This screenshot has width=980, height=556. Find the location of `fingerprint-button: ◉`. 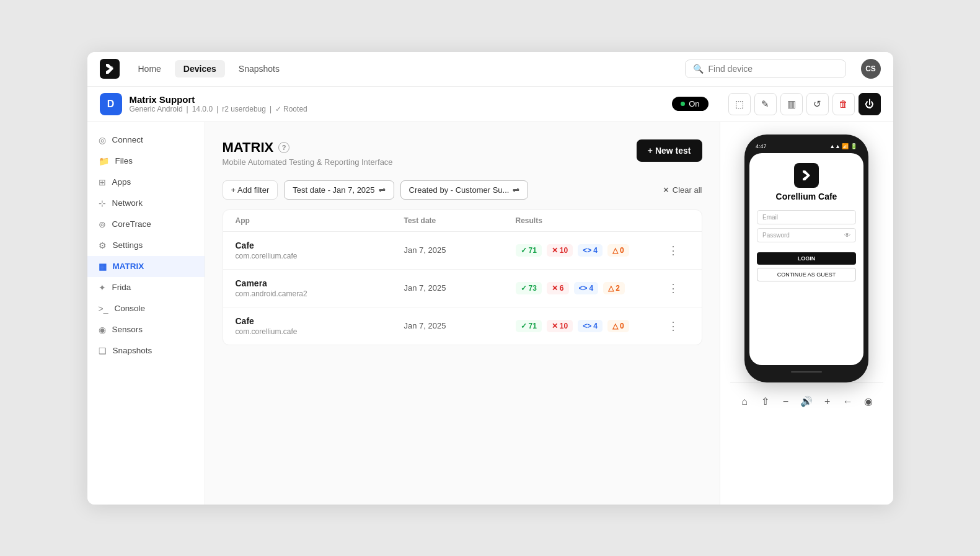

fingerprint-button: ◉ is located at coordinates (868, 402).